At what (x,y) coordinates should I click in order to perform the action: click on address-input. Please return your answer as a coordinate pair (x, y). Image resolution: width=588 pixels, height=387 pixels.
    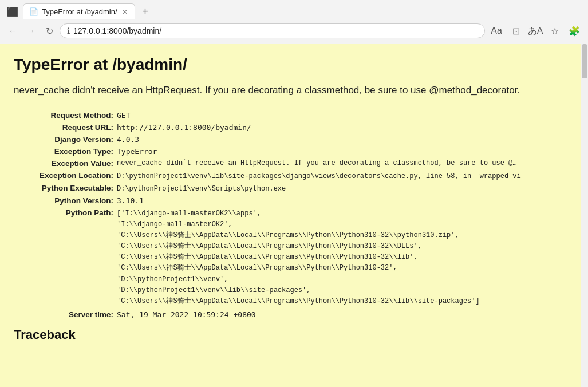
    Looking at the image, I should click on (275, 31).